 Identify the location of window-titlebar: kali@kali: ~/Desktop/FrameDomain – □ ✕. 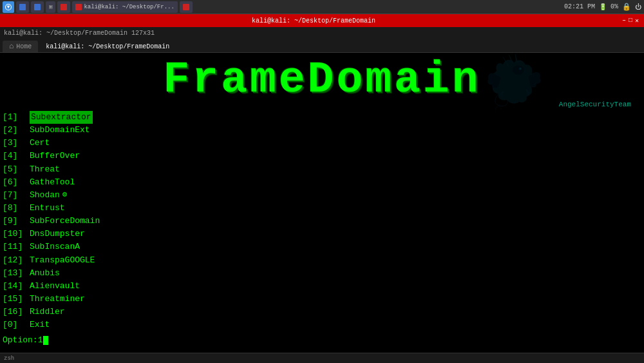
(322, 21).